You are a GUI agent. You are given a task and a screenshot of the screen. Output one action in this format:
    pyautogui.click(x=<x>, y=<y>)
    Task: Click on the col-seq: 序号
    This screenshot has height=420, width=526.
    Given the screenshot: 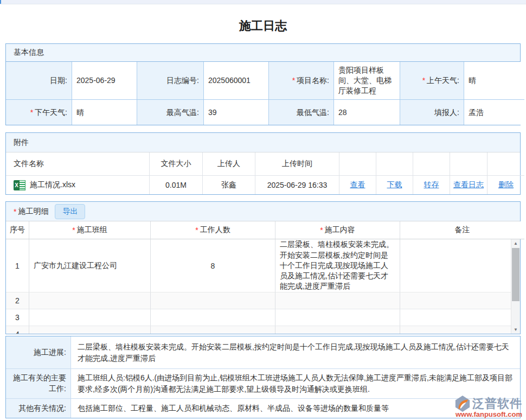 What is the action you would take?
    pyautogui.click(x=17, y=230)
    